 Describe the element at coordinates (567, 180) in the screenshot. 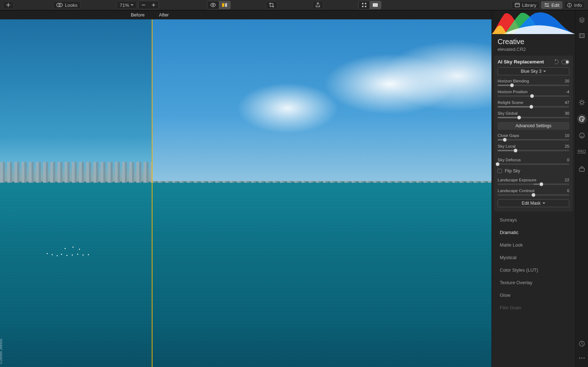

I see `slider-value: 22` at that location.